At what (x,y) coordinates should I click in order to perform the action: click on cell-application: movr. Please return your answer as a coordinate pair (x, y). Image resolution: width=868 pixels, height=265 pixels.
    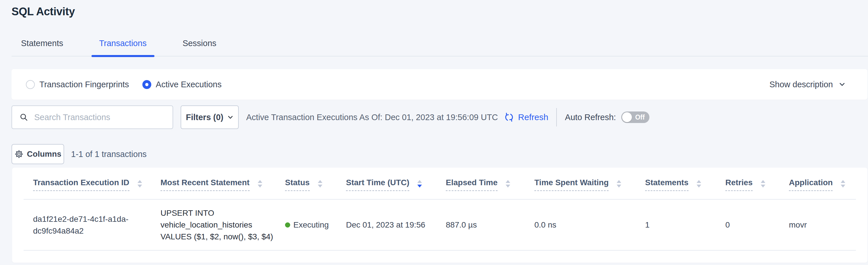
    Looking at the image, I should click on (822, 225).